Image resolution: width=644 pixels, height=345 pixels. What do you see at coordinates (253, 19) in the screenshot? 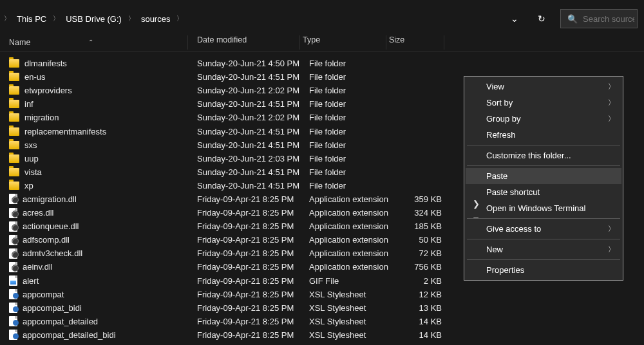
I see `breadcrumb: 〉 This PC 〉 USB Drive (G:) 〉 sources 〉` at bounding box center [253, 19].